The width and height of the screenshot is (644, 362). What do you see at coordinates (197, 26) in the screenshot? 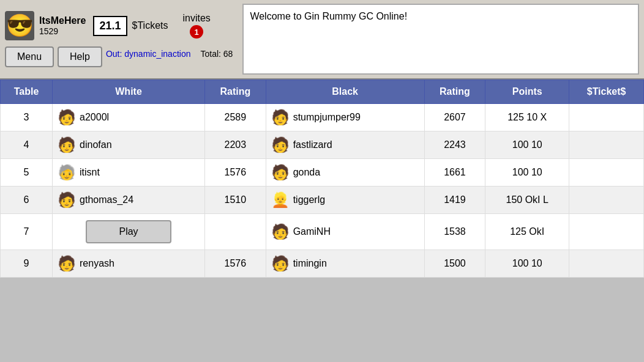
I see `invites-section: invites 1` at bounding box center [197, 26].